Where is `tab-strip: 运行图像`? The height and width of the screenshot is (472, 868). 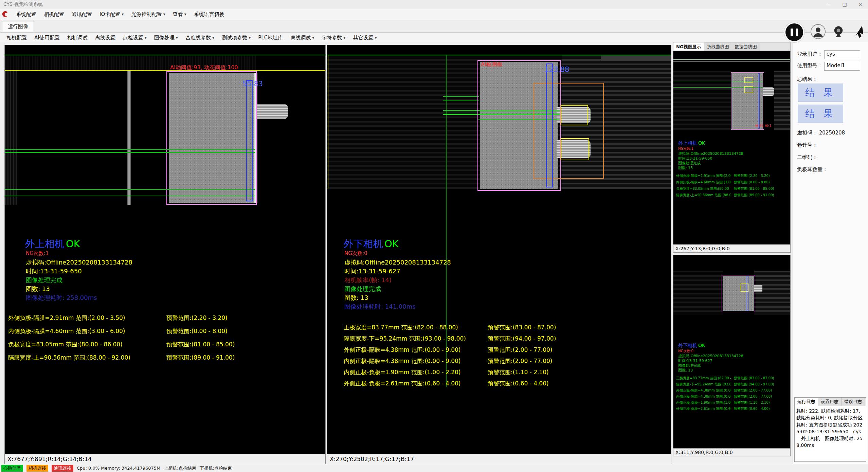 tab-strip: 运行图像 is located at coordinates (434, 26).